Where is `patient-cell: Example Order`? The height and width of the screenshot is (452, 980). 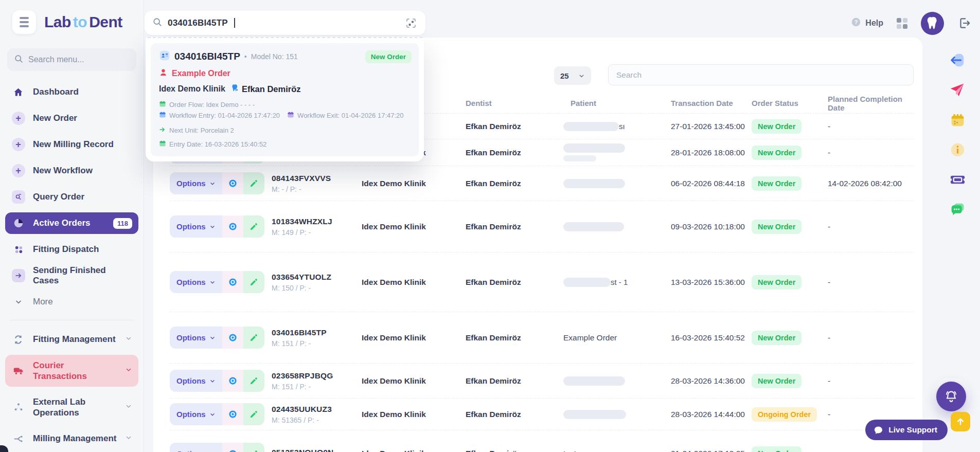 patient-cell: Example Order is located at coordinates (611, 338).